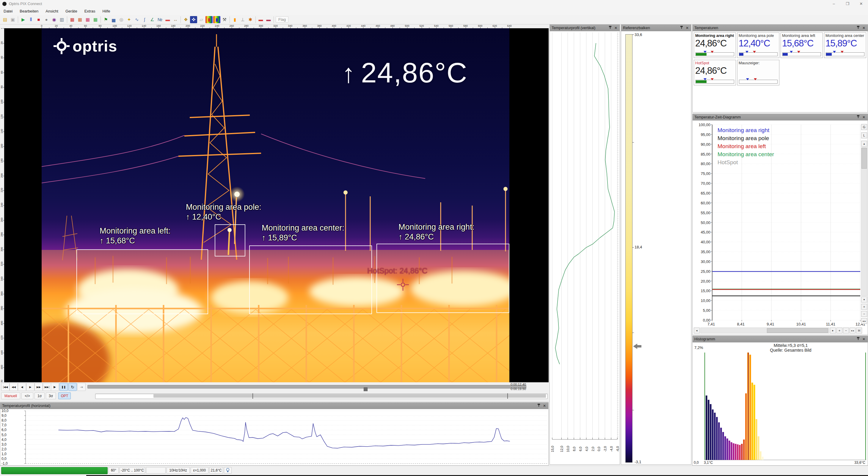 Image resolution: width=868 pixels, height=476 pixels. I want to click on copy-icon: ▥, so click(62, 20).